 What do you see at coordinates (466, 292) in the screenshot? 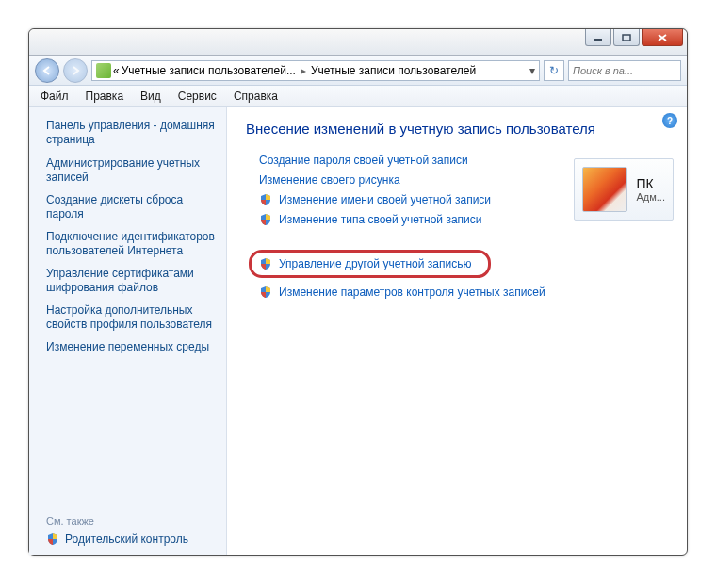
I see `task-uac-settings: Изменение параметров контроля учетных за…` at bounding box center [466, 292].